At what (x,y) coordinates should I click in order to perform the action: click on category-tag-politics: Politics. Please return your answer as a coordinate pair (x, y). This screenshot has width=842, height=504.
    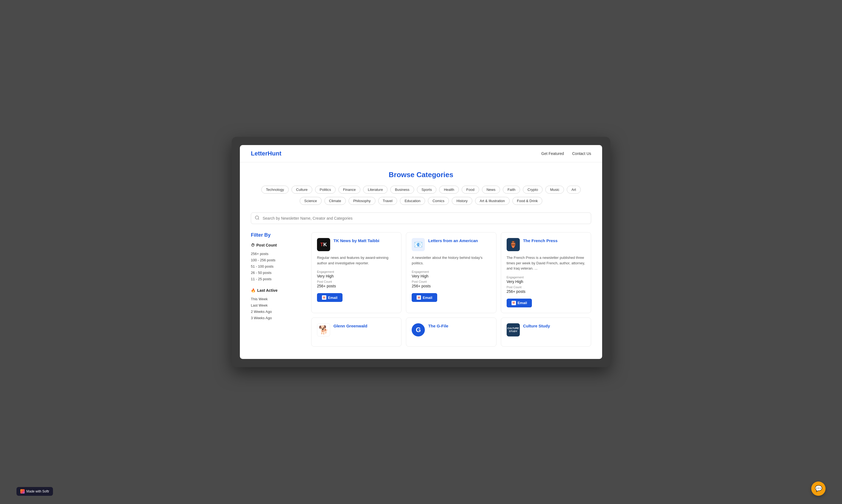
    Looking at the image, I should click on (325, 190).